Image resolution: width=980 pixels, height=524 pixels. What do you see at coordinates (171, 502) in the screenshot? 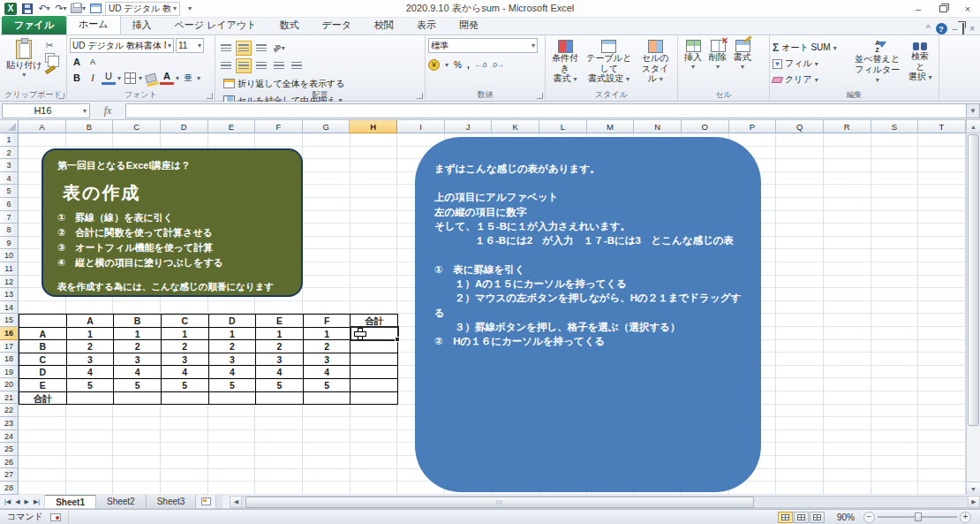
I see `sheet-tab-sheet3: Sheet3` at bounding box center [171, 502].